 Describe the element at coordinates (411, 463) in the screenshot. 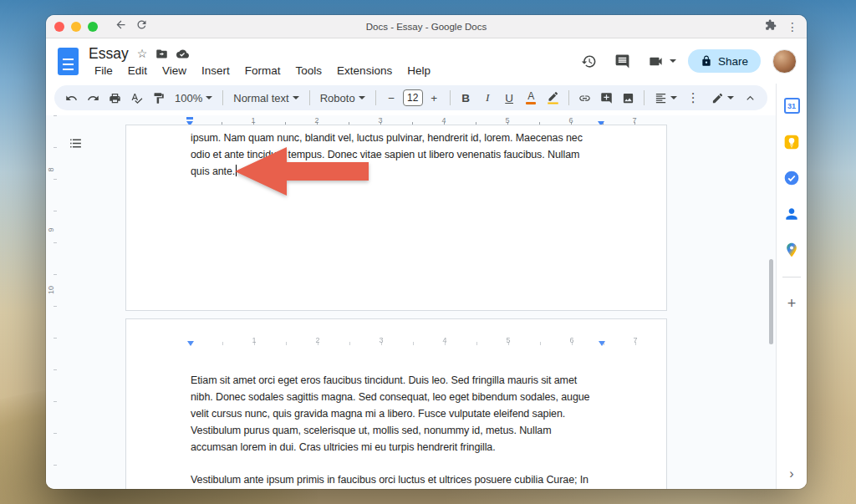

I see `paragraph-gap` at that location.